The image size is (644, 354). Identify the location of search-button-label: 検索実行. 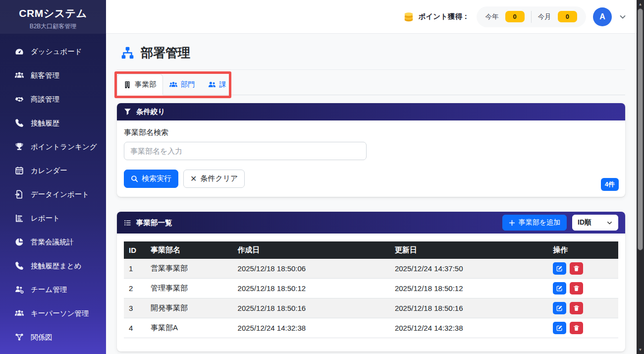
(157, 178).